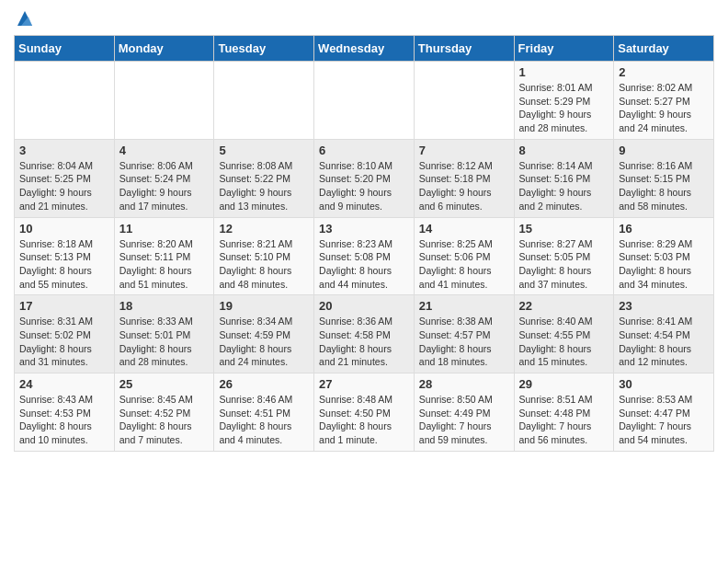 This screenshot has height=563, width=728. What do you see at coordinates (364, 178) in the screenshot?
I see `calendar-cell: 6Sunrise: 8:10 AM Sunset: 5:20 PM Daylig…` at bounding box center [364, 178].